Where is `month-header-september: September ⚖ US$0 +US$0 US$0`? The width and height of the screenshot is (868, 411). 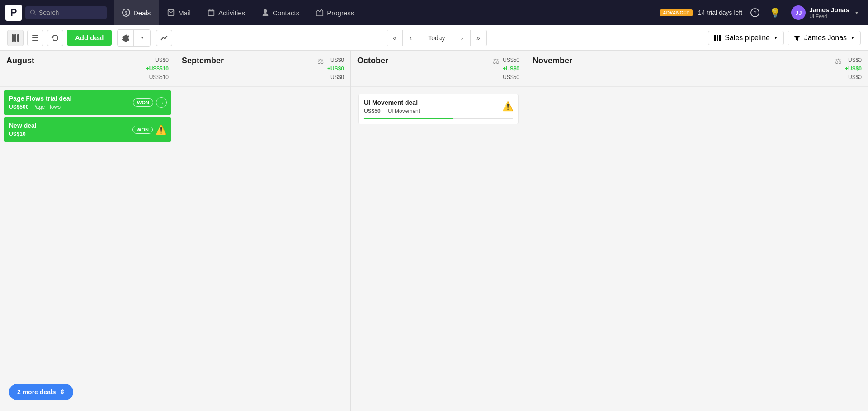
month-header-september: September ⚖ US$0 +US$0 US$0 is located at coordinates (263, 69).